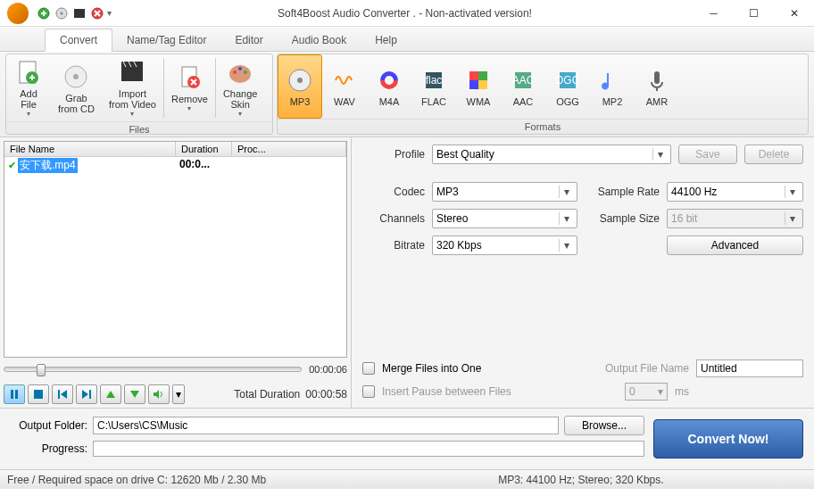 This screenshot has width=814, height=504. What do you see at coordinates (657, 80) in the screenshot?
I see `amr-icon` at bounding box center [657, 80].